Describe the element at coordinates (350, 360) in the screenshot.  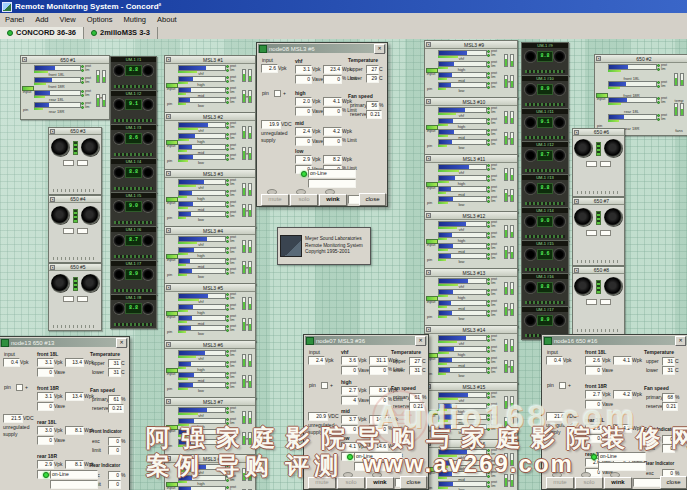
I see `vpk-field: 3.6` at that location.